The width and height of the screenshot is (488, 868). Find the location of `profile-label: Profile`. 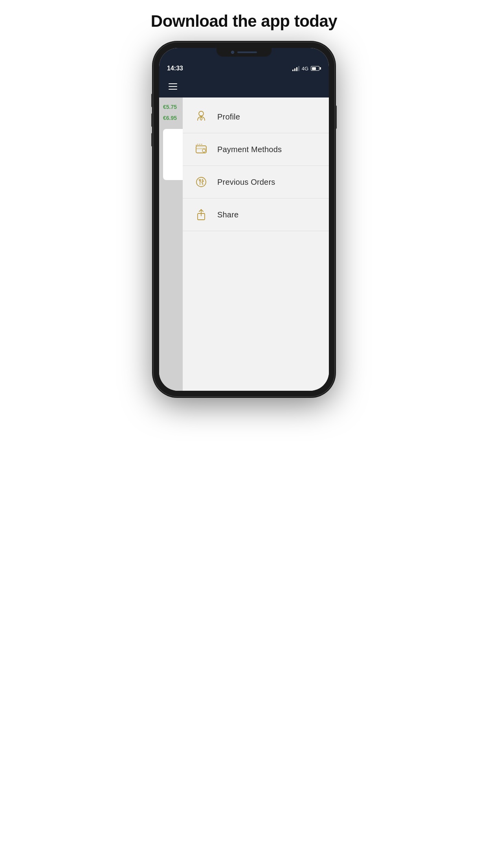

profile-label: Profile is located at coordinates (229, 117).